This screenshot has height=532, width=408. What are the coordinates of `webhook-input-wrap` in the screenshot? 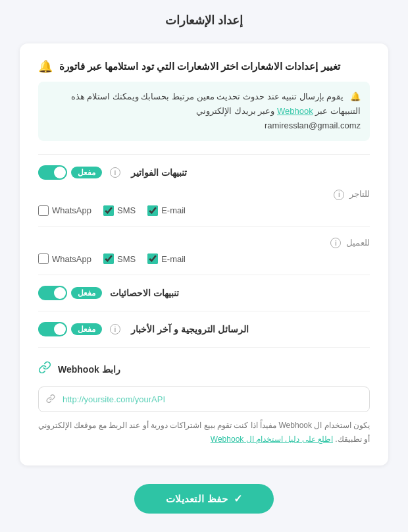 It's located at (204, 399).